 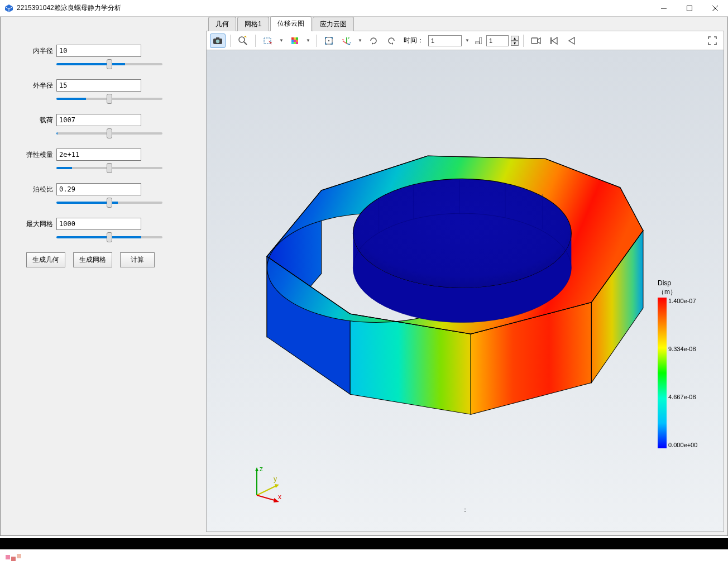 What do you see at coordinates (445, 41) in the screenshot?
I see `time-select` at bounding box center [445, 41].